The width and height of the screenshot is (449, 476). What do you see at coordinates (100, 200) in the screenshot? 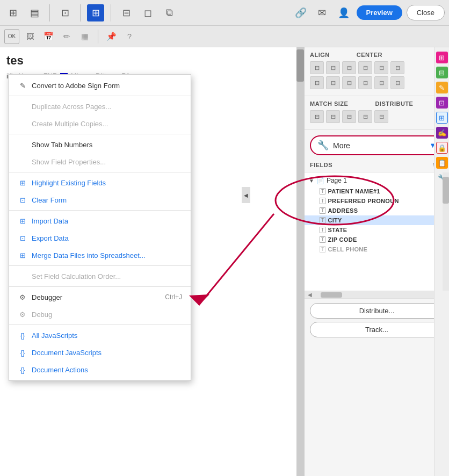
I see `menu-clear-form: ⊡ Clear Form` at bounding box center [100, 200].